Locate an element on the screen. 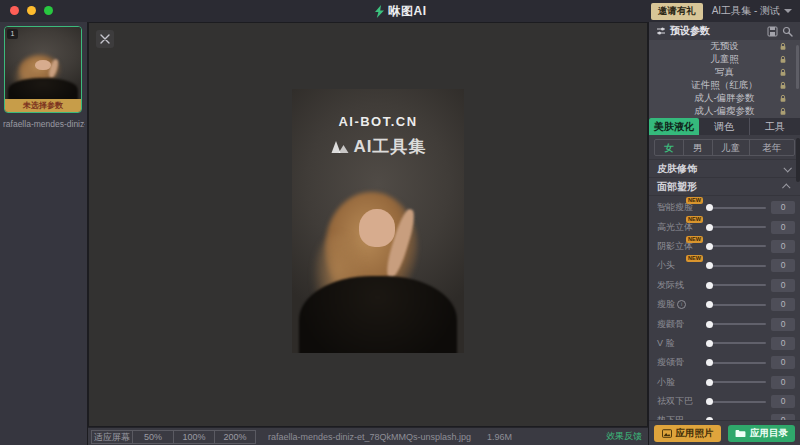 The height and width of the screenshot is (445, 800). slider-row: 祛双下巴 0 is located at coordinates (726, 402).